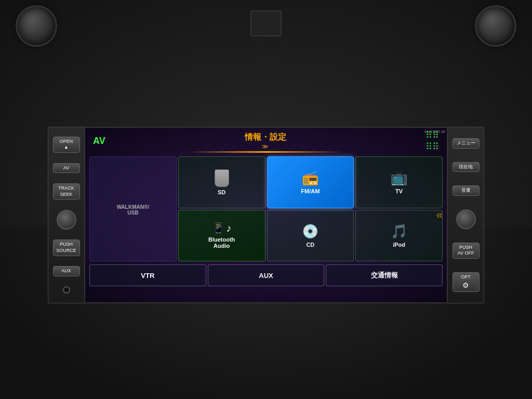 Image resolution: width=532 pixels, height=399 pixels. What do you see at coordinates (266, 23) in the screenshot?
I see `center-top-button` at bounding box center [266, 23].